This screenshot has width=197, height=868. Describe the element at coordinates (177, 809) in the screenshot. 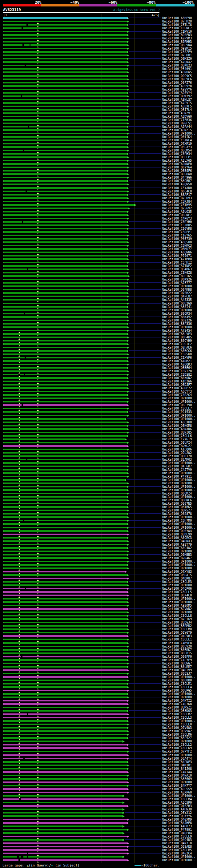

I see `hit-label: UniRef100_A4HWJ8` at that location.